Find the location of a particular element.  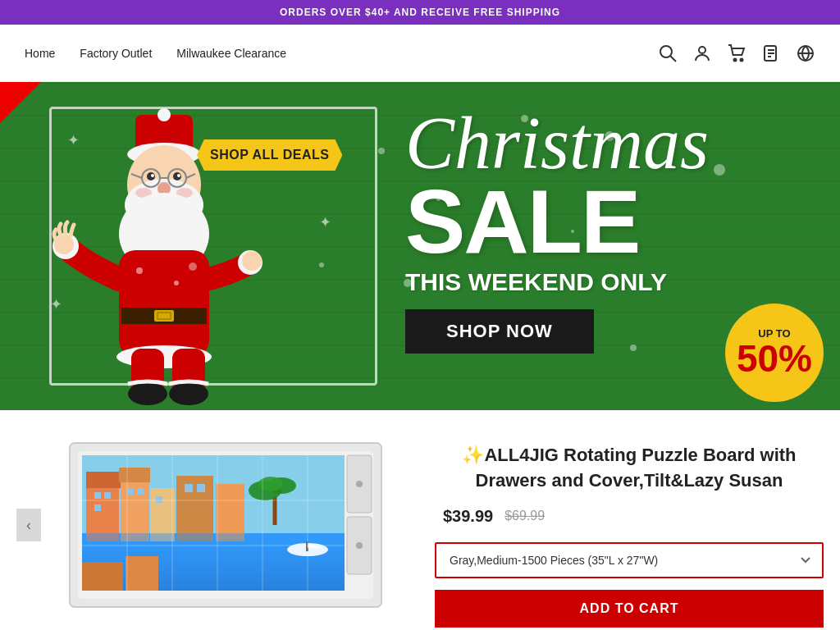

nav-factory-outlet: Factory Outlet is located at coordinates (116, 53).